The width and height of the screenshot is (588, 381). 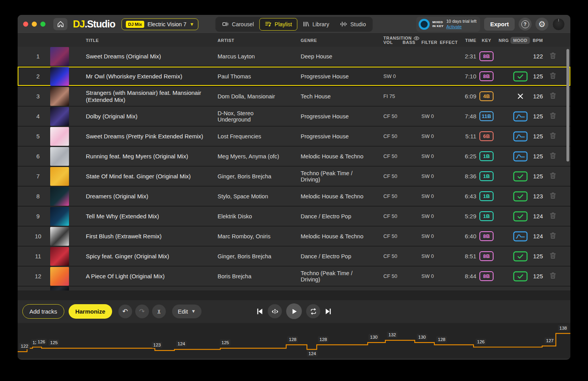 I want to click on play-button, so click(x=294, y=311).